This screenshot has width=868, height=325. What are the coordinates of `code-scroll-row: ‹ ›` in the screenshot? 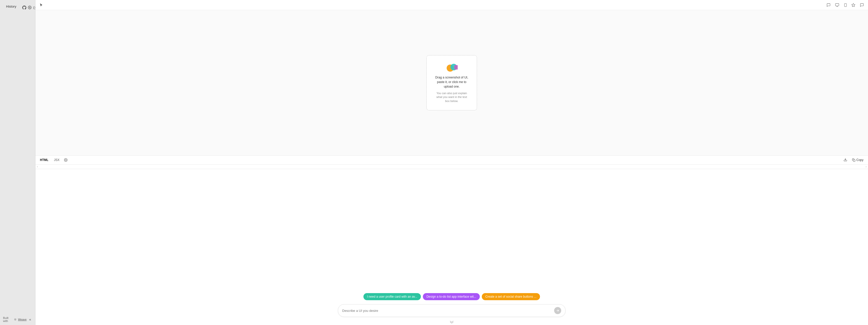 It's located at (452, 167).